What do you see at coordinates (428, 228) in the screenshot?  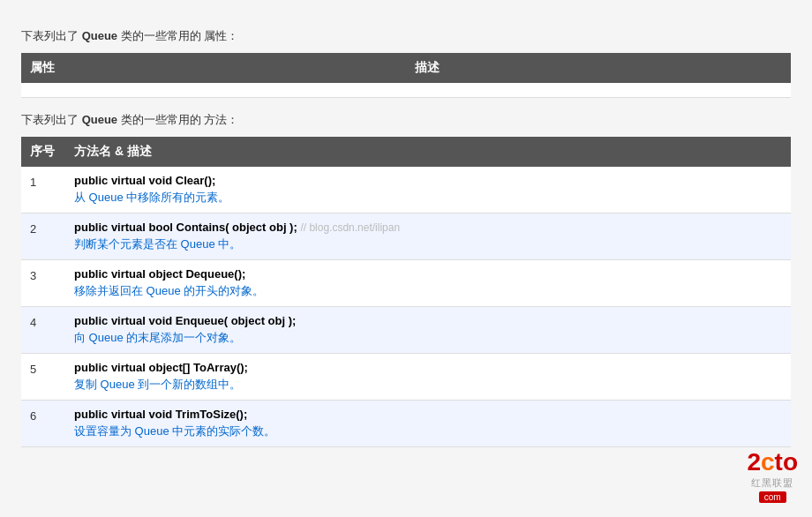 I see `method-name: public virtual bool Contains( object obj…` at bounding box center [428, 228].